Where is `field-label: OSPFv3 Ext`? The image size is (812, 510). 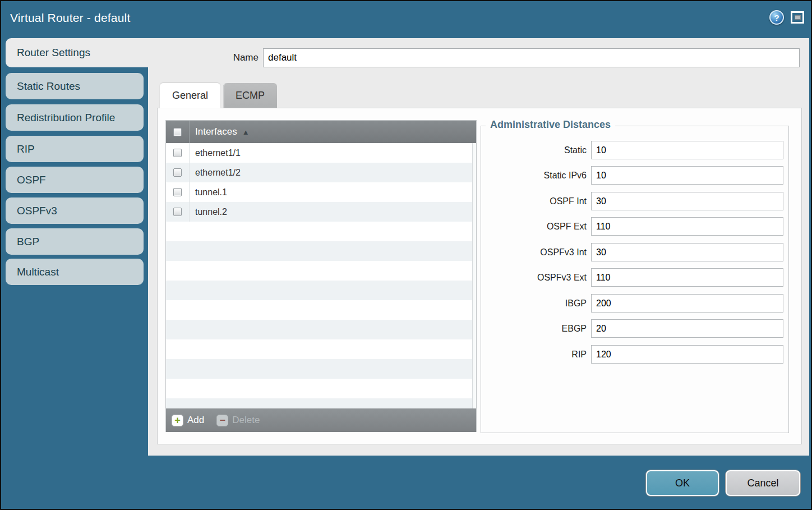
field-label: OSPFv3 Ext is located at coordinates (562, 277).